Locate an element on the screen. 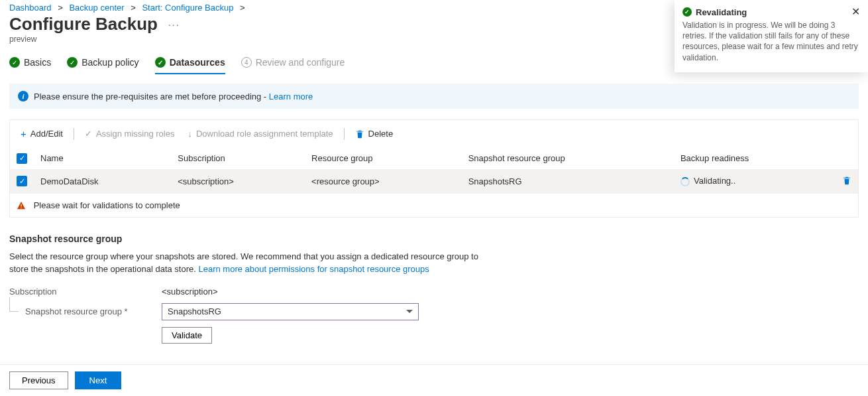  warning-text: Please wait for validations to complete is located at coordinates (107, 206).